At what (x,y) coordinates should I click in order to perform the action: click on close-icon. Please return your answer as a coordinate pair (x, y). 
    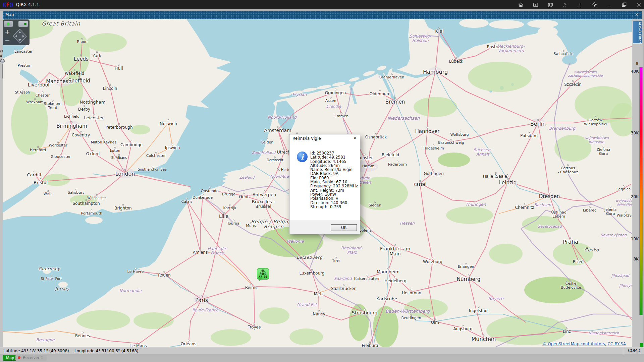
    Looking at the image, I should click on (639, 5).